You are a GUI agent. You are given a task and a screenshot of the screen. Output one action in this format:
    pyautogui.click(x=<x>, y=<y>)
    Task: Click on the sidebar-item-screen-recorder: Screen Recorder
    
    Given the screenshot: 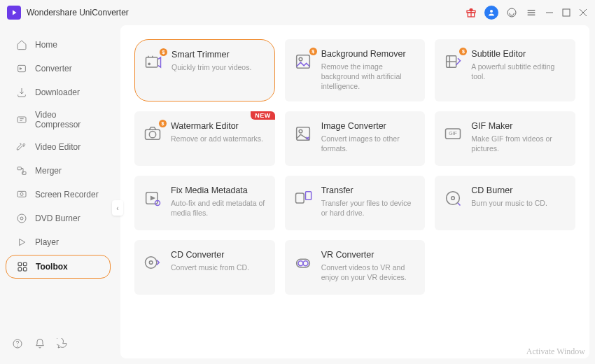 What is the action you would take?
    pyautogui.click(x=58, y=195)
    